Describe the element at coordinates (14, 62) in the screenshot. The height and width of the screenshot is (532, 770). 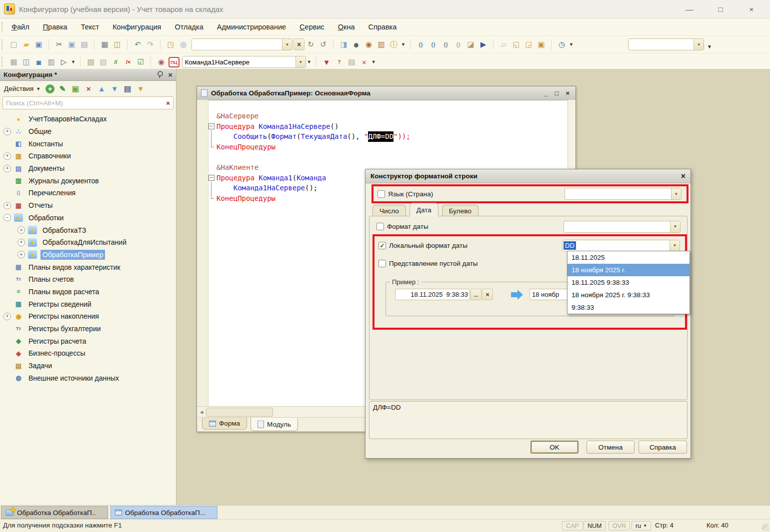
I see `calc-table-icon: ▦` at that location.